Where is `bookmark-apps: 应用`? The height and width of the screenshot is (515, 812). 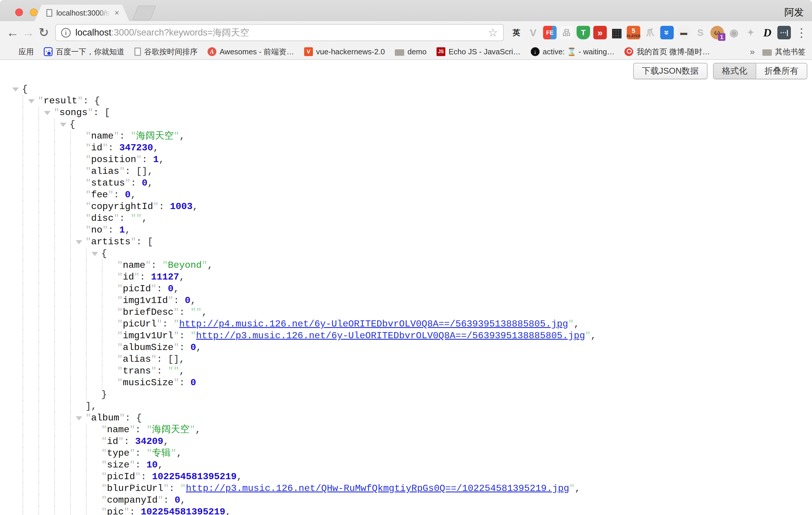 bookmark-apps: 应用 is located at coordinates (20, 52).